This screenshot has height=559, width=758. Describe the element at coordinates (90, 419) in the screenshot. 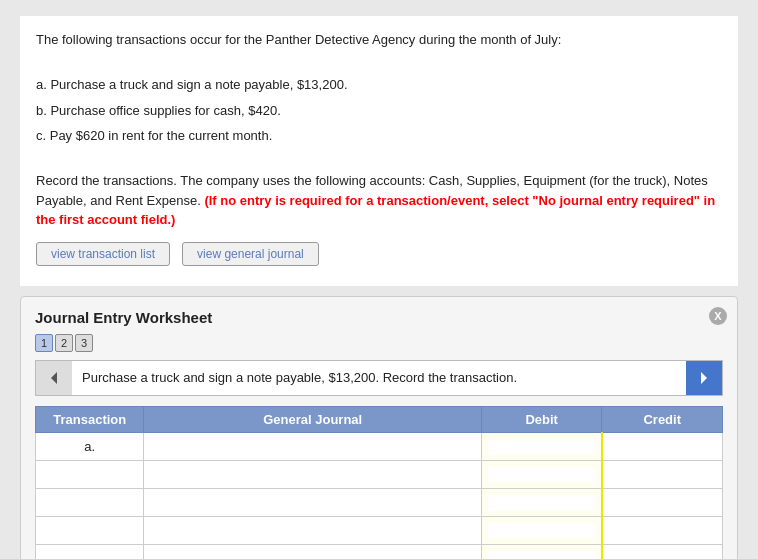

I see `col-header-transaction: Transaction` at that location.